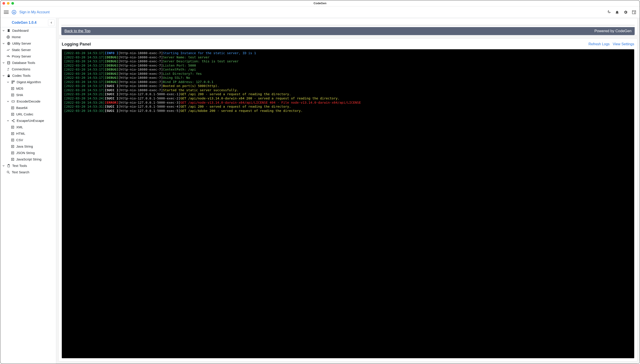 The image size is (640, 364). Describe the element at coordinates (348, 106) in the screenshot. I see `log-line: [2022-03-20 14:53:31][SUCC ][http-nio-12…` at that location.